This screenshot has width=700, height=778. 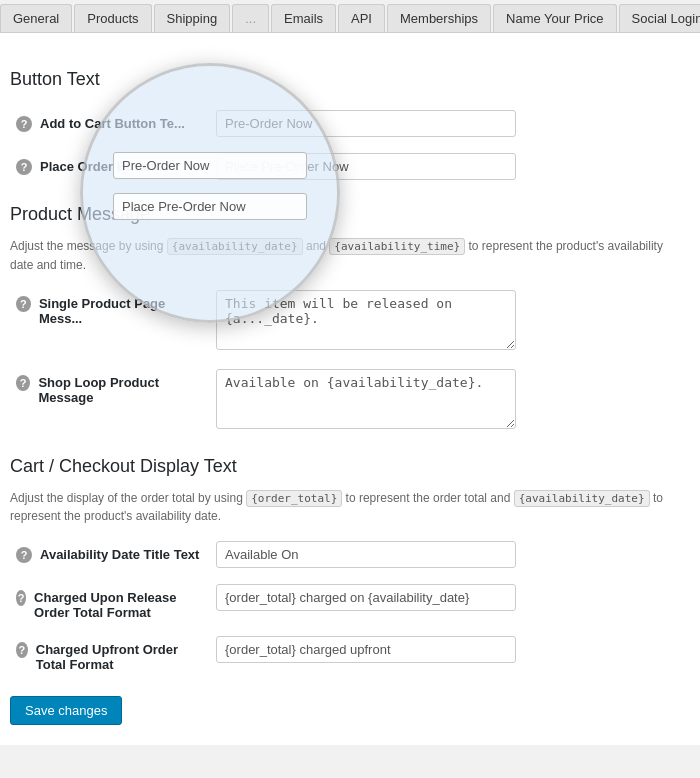 What do you see at coordinates (345, 508) in the screenshot?
I see `cart-checkout-desc: Adjust the display of the order total by…` at bounding box center [345, 508].